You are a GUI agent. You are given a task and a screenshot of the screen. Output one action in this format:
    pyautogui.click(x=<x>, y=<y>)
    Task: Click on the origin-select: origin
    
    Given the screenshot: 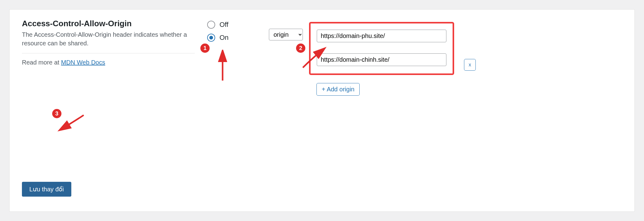 What is the action you would take?
    pyautogui.click(x=286, y=35)
    